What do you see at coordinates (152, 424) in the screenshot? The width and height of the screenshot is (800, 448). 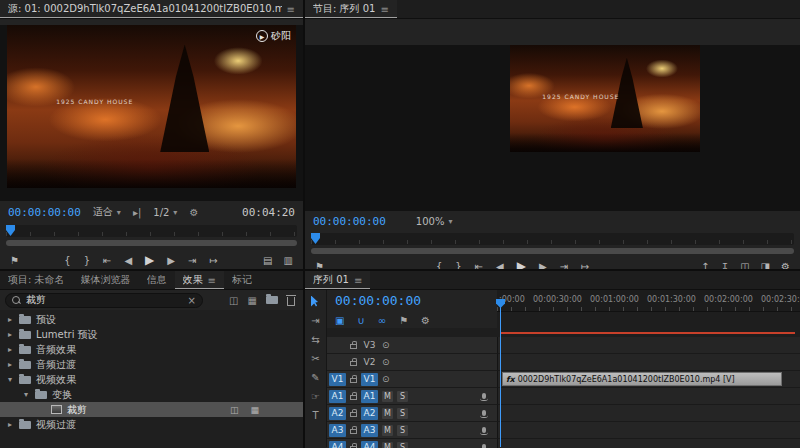 I see `tree-item-video-transitions: ▸ 视频过渡` at bounding box center [152, 424].